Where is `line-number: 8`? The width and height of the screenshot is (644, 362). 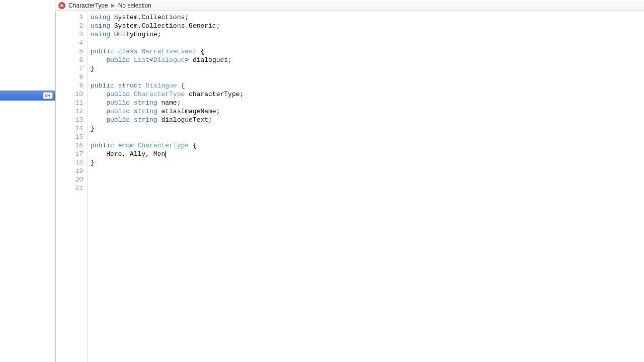 line-number: 8 is located at coordinates (69, 77).